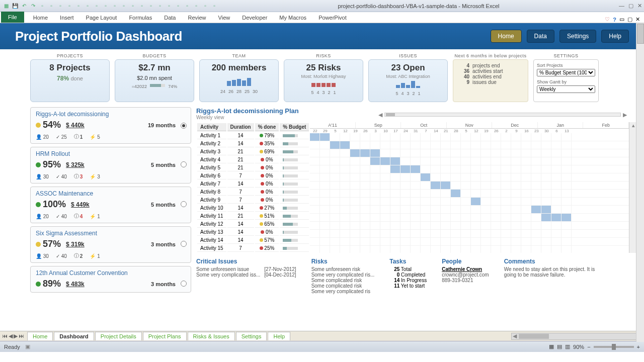 This screenshot has width=644, height=362. I want to click on maximize-icon: ▢, so click(631, 6).